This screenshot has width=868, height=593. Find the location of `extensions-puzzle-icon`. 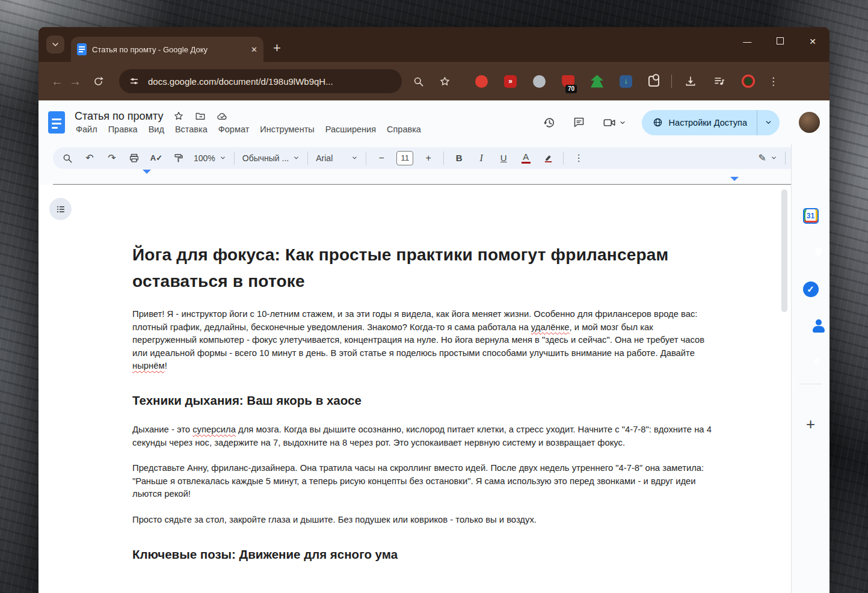

extensions-puzzle-icon is located at coordinates (654, 81).